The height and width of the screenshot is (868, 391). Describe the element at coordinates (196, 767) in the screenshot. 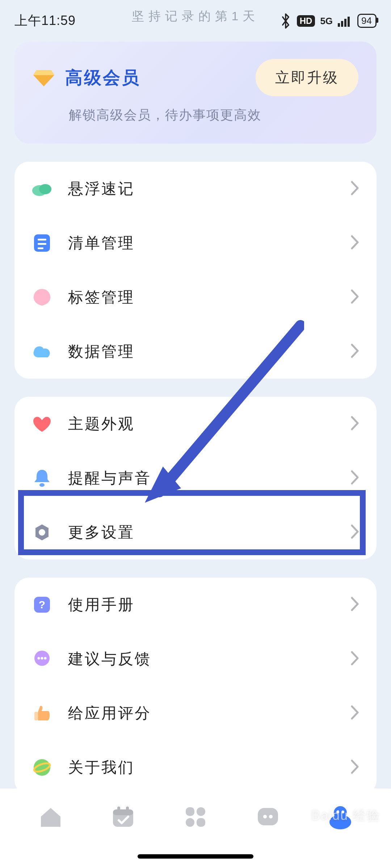

I see `row-about: 关于我们` at that location.